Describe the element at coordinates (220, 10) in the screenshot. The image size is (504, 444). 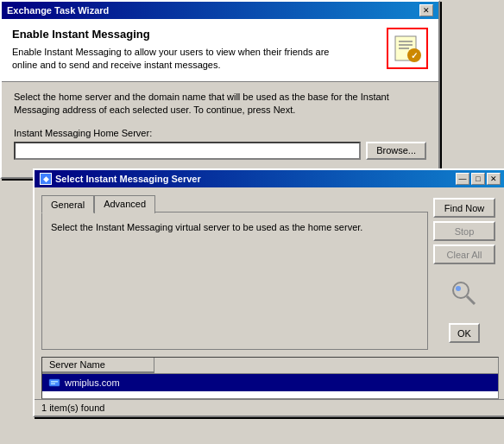
I see `wizard-title-bar: Exchange Task Wizard ✕` at that location.